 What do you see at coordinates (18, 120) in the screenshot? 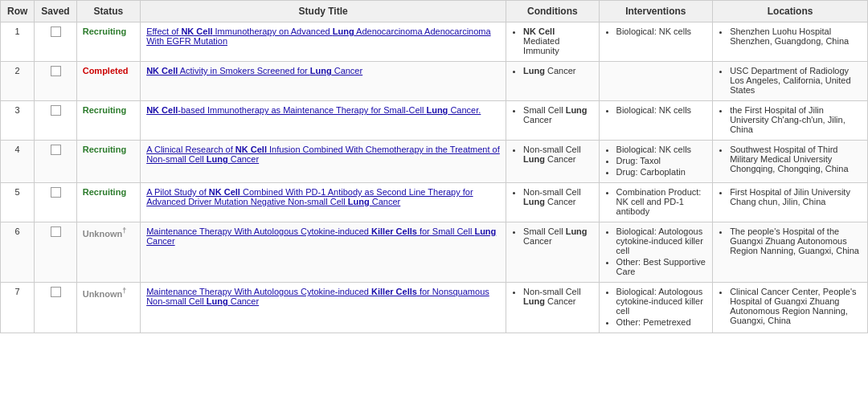
I see `row-number: 3` at bounding box center [18, 120].